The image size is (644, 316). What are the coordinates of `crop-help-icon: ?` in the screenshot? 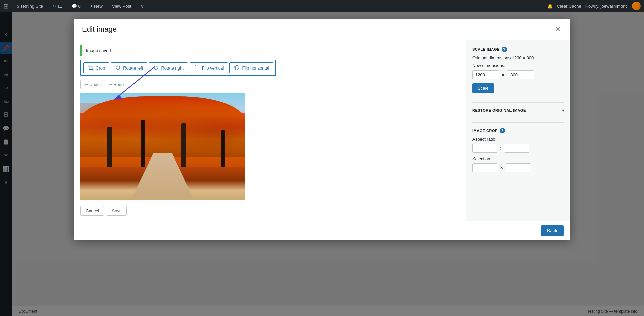 It's located at (502, 131).